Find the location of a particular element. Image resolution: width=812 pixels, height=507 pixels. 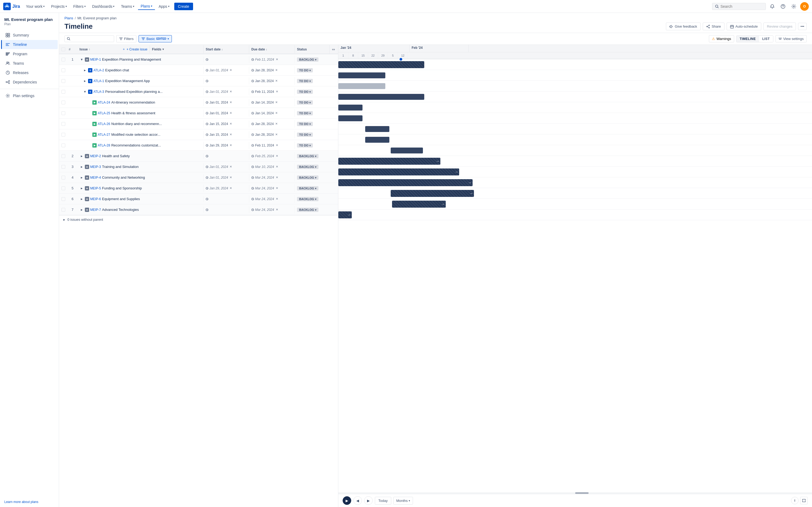

issue-key: ATLA-25 is located at coordinates (104, 113).